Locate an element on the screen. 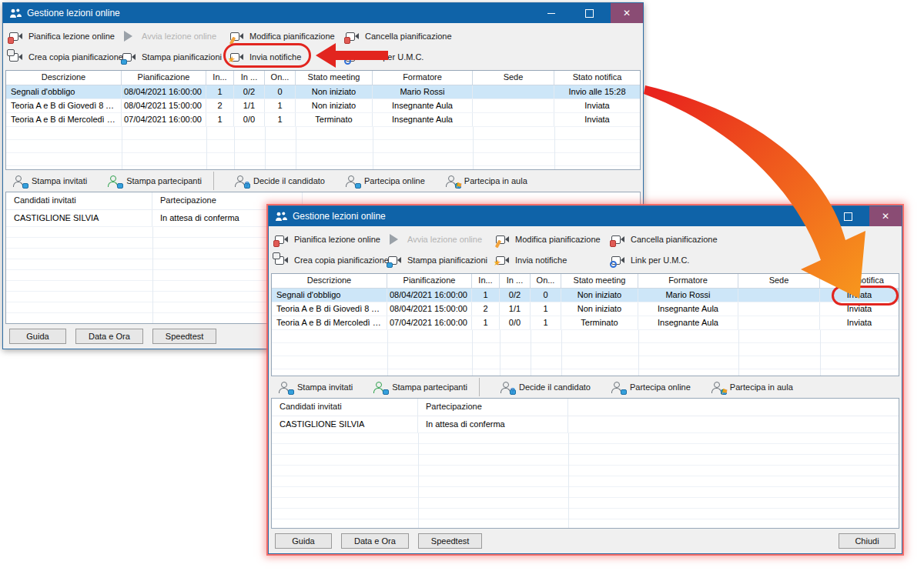  cell-pianificazione: 07/04/2021 16:00:00 is located at coordinates (430, 323).